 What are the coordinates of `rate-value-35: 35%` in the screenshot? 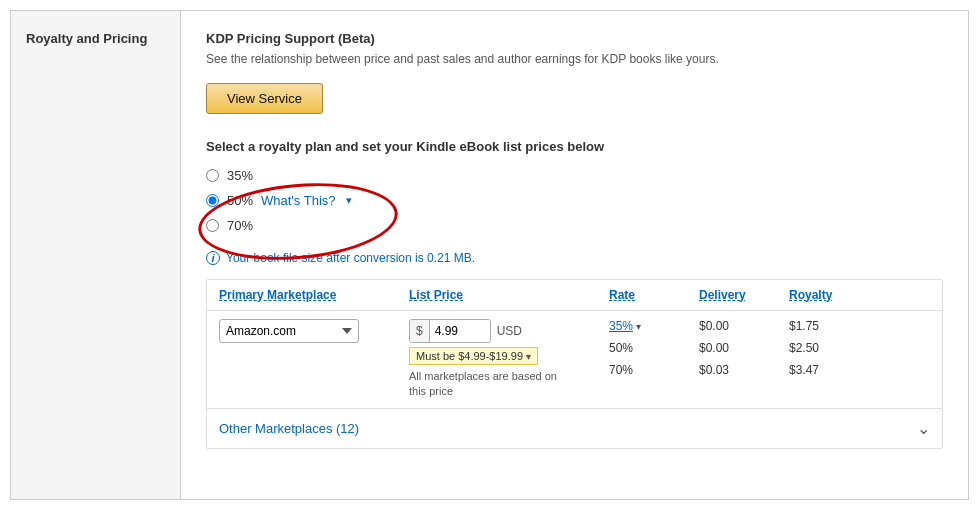 It's located at (621, 326).